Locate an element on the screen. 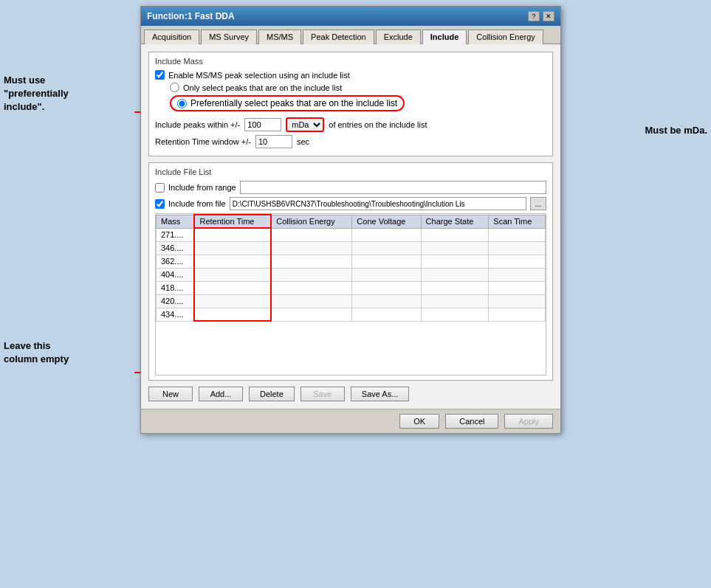 The width and height of the screenshot is (711, 588). retention-unit: sec is located at coordinates (303, 142).